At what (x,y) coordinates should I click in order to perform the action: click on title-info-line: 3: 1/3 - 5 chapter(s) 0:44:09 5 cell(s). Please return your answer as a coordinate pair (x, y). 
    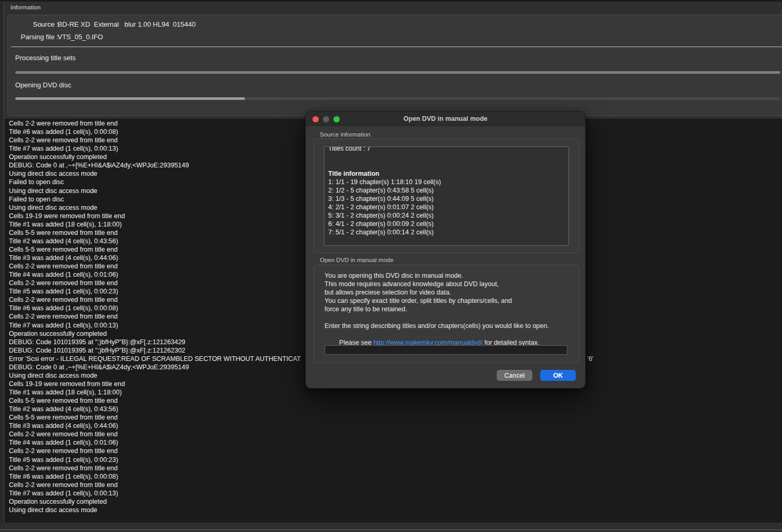
    Looking at the image, I should click on (448, 199).